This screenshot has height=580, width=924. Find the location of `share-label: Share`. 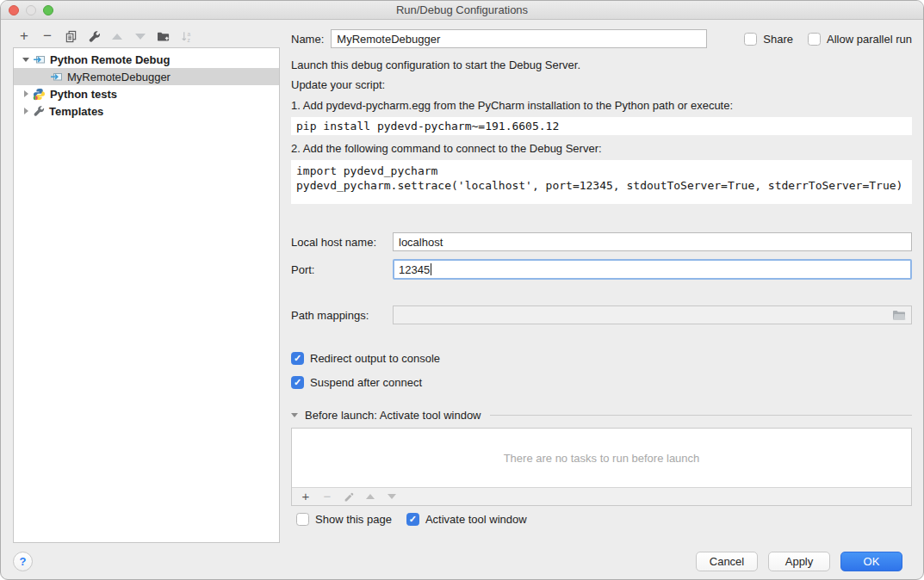

share-label: Share is located at coordinates (778, 40).